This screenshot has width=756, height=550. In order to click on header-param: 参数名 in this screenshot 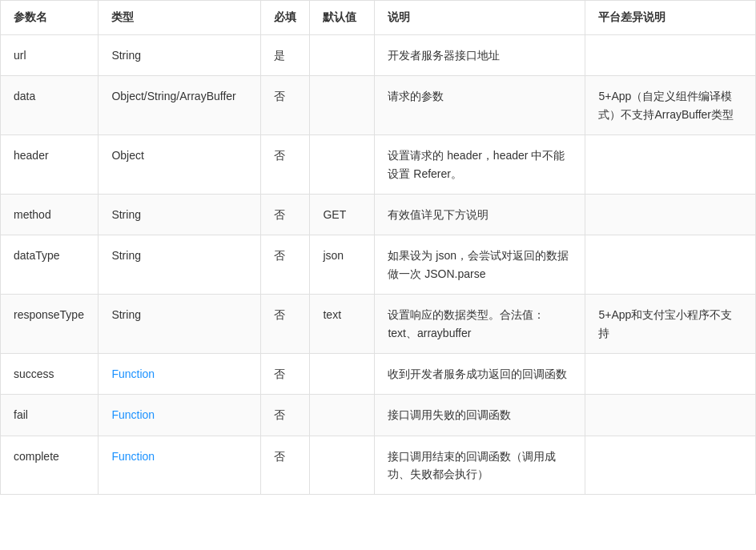, I will do `click(50, 18)`.